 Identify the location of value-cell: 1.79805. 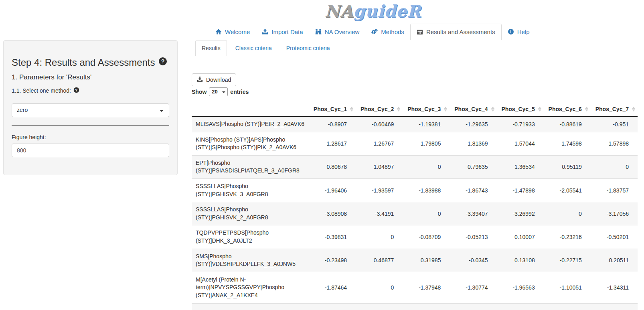
(426, 144).